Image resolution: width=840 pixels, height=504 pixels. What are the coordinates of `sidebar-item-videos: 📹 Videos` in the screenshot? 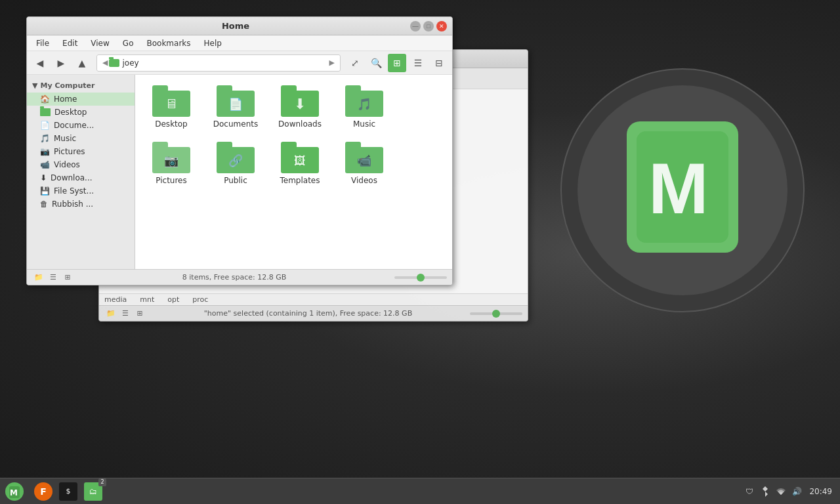 It's located at (81, 165).